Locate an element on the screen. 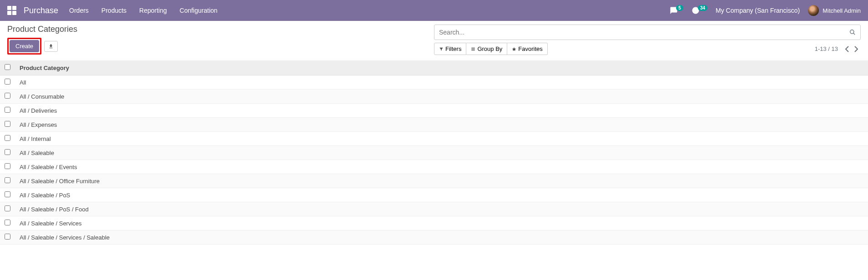 The height and width of the screenshot is (280, 868). table-row: All is located at coordinates (434, 83).